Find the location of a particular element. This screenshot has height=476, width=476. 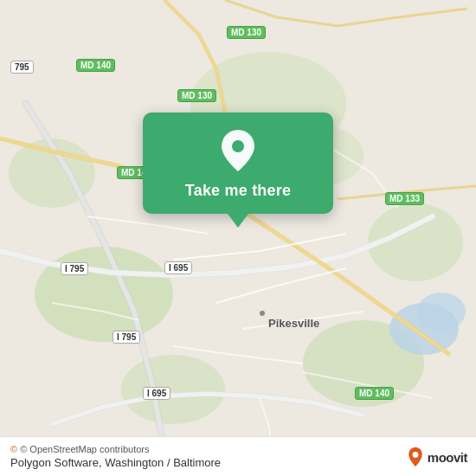

location-icon-wrap is located at coordinates (238, 151).